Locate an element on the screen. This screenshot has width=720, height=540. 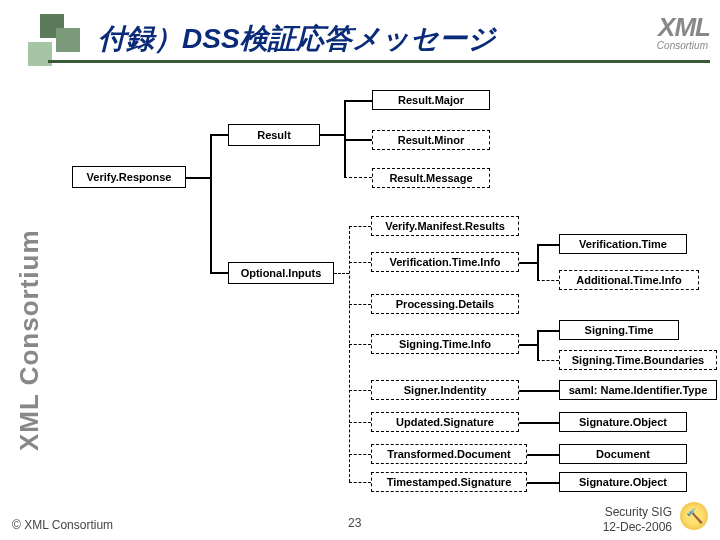
footer-sig: Security SIG 12-Dec-2006 is located at coordinates (638, 520).